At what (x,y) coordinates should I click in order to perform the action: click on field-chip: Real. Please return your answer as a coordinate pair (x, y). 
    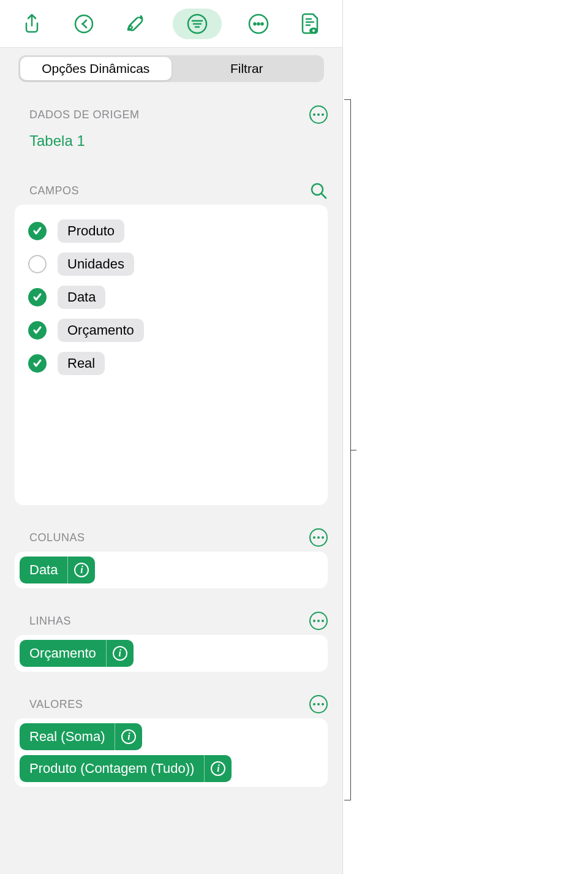
    Looking at the image, I should click on (81, 363).